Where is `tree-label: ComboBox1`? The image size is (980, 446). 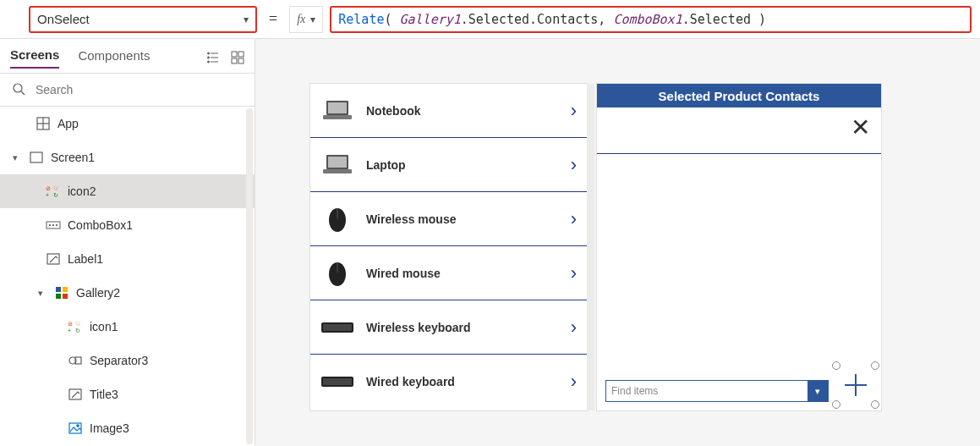
tree-label: ComboBox1 is located at coordinates (100, 225).